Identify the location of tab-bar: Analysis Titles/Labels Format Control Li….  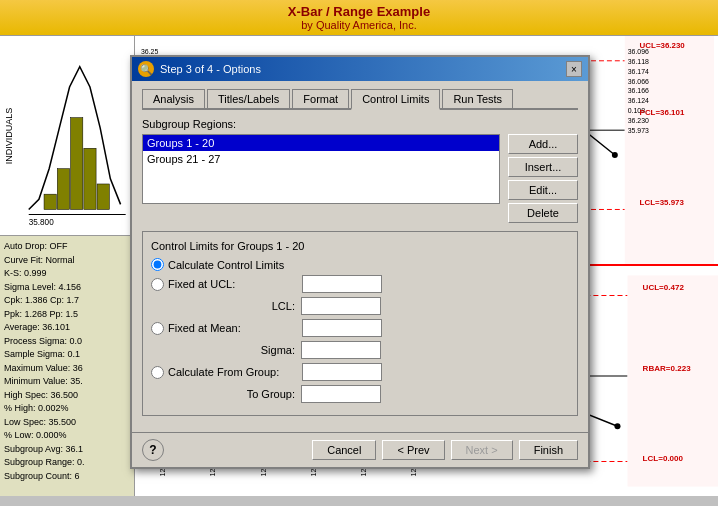
(360, 100).